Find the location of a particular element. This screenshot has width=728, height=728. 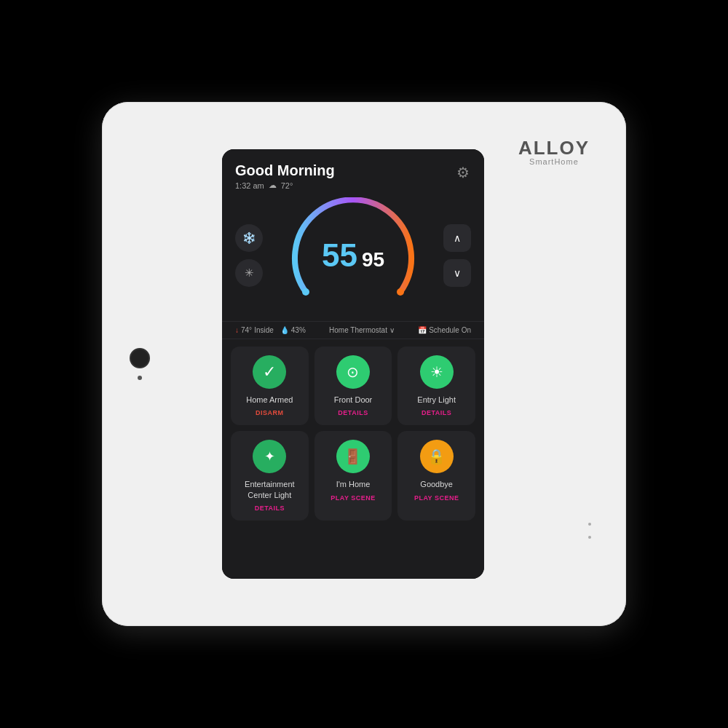

calendar-icon: 📅 is located at coordinates (422, 331).